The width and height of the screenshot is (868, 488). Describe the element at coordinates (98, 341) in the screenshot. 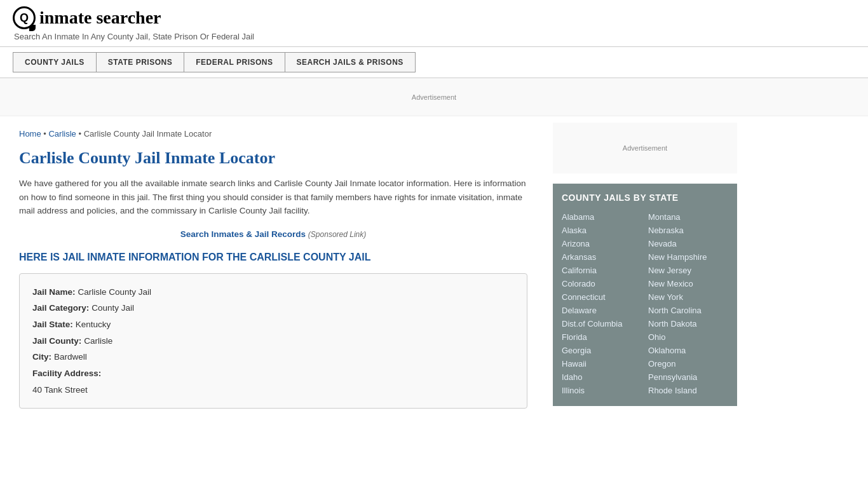

I see `info-value-county: Carlisle` at that location.